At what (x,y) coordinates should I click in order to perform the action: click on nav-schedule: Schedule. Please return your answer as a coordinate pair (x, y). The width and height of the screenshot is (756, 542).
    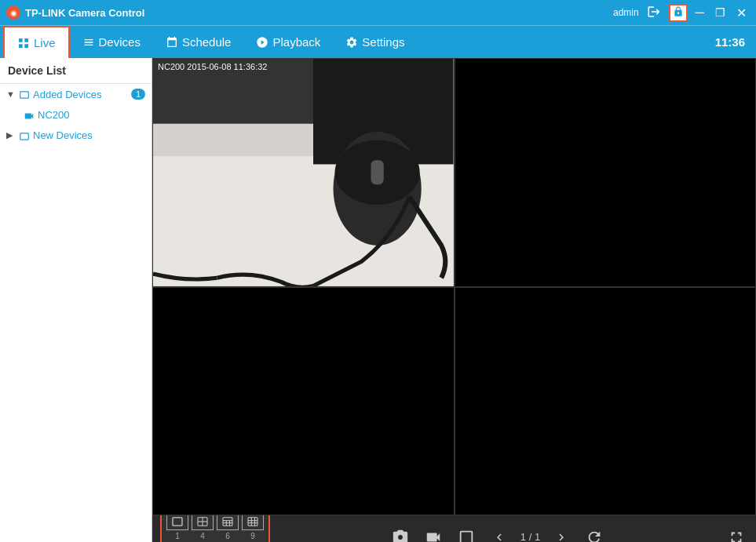
    Looking at the image, I should click on (199, 42).